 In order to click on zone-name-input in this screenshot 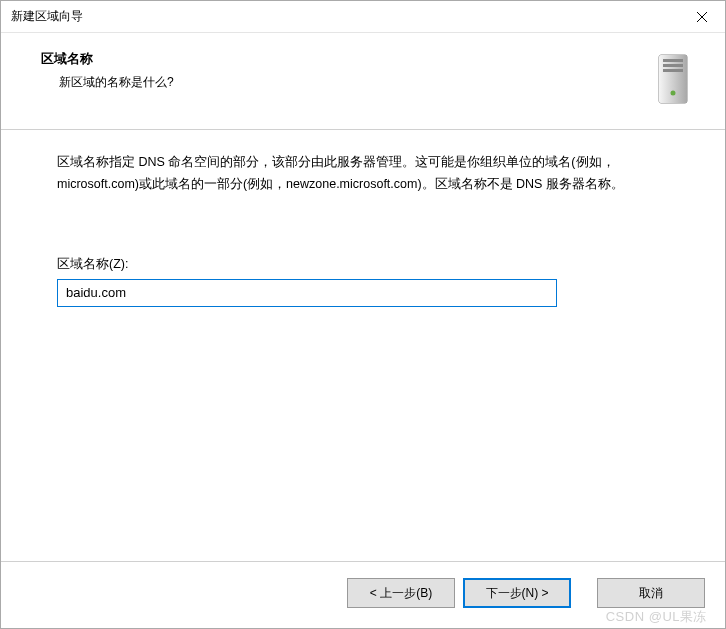, I will do `click(307, 293)`.